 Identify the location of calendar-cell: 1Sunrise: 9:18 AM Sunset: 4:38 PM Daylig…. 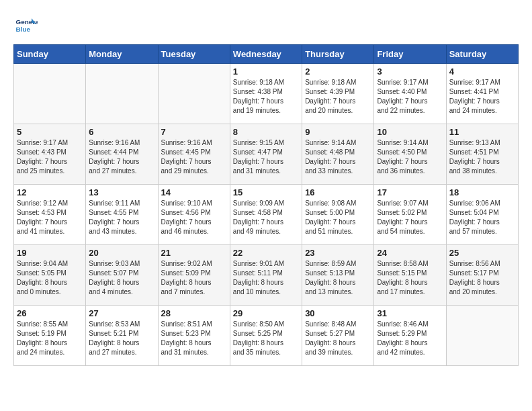
(266, 94).